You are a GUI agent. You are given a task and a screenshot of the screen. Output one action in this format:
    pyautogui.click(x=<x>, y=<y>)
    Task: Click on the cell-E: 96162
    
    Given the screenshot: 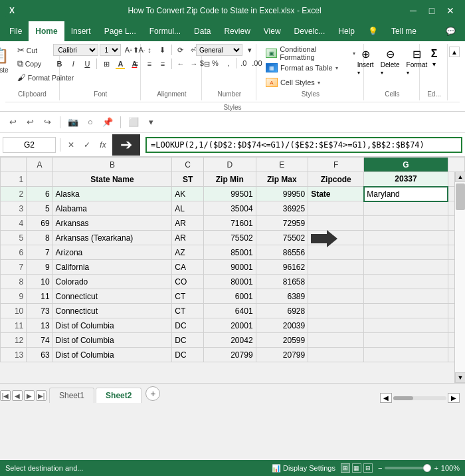 What is the action you would take?
    pyautogui.click(x=282, y=267)
    